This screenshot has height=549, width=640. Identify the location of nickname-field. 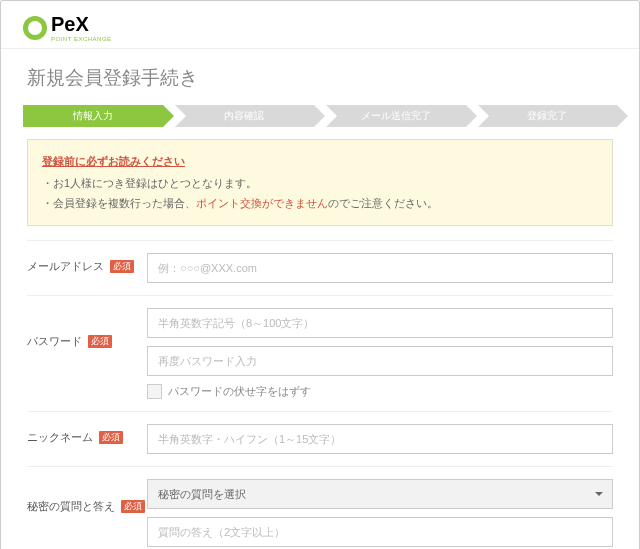
(380, 439).